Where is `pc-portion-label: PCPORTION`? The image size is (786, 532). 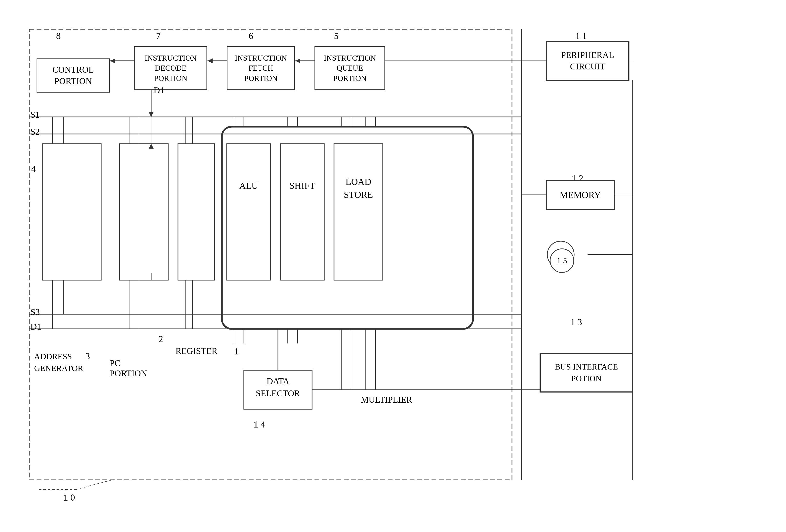
pc-portion-label: PCPORTION is located at coordinates (129, 368).